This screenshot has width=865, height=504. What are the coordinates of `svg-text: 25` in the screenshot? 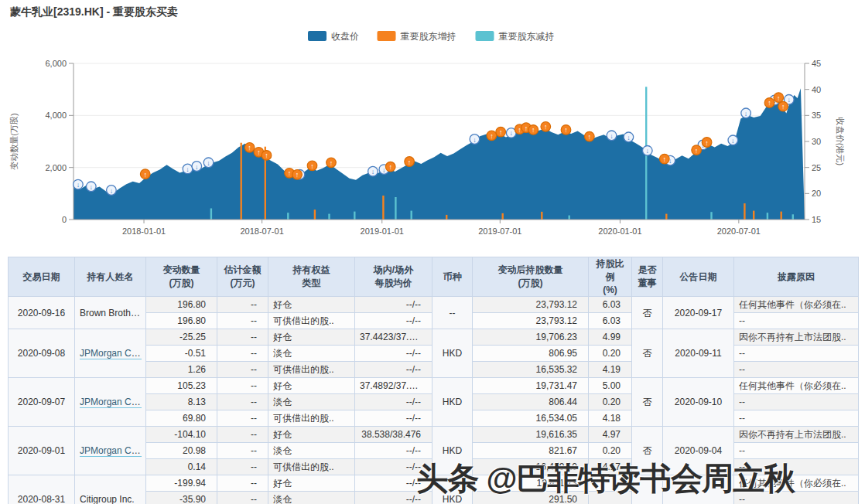 It's located at (816, 168).